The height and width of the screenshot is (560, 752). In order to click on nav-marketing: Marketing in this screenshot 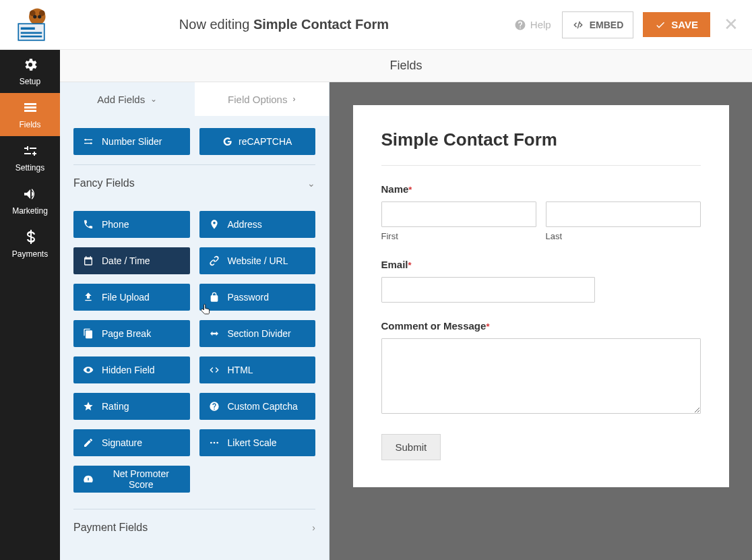, I will do `click(30, 201)`.